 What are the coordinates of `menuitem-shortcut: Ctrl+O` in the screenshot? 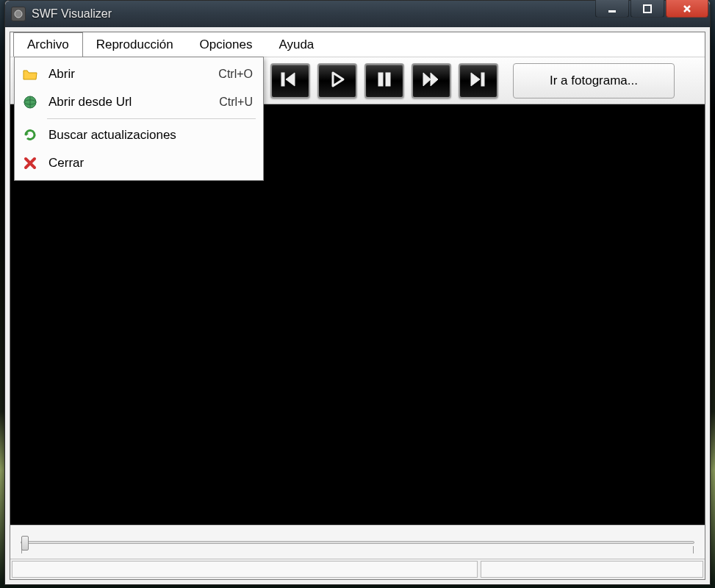 It's located at (235, 74).